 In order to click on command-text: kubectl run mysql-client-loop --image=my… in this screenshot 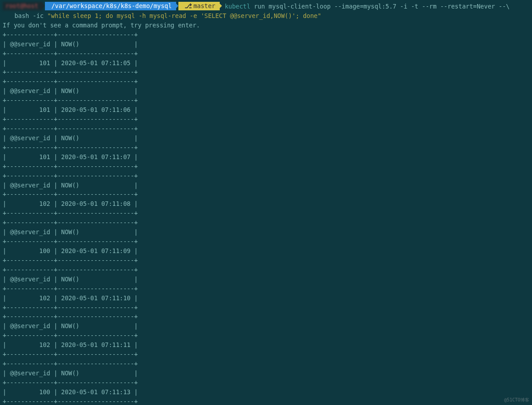, I will do `click(366, 6)`.